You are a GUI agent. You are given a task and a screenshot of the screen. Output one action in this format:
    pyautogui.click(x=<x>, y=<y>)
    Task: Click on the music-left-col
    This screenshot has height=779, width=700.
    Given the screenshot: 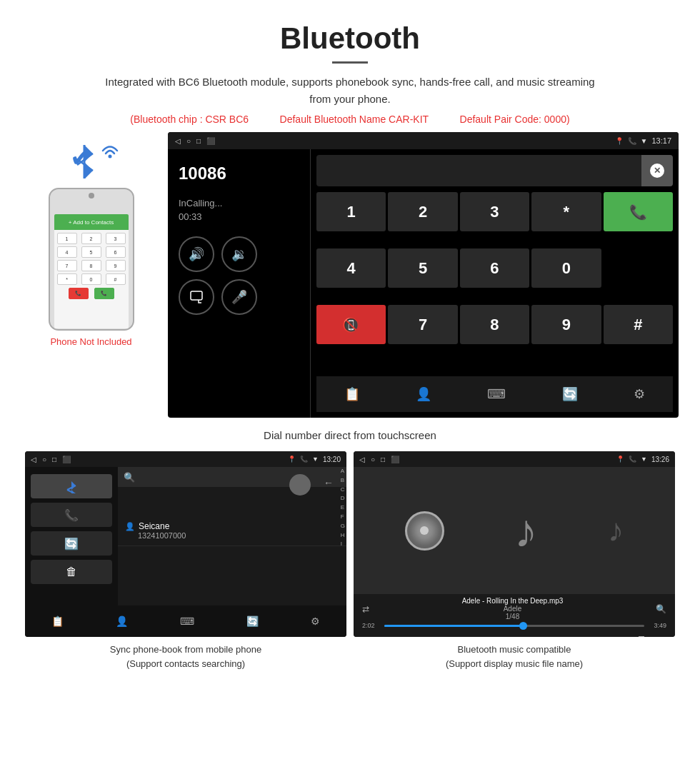 What is the action you would take?
    pyautogui.click(x=424, y=531)
    